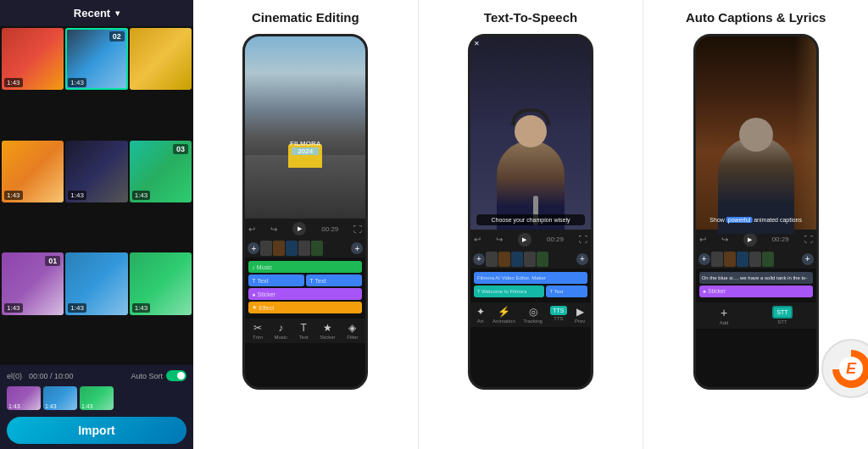 The image size is (868, 449). I want to click on filter-label: Filter, so click(353, 337).